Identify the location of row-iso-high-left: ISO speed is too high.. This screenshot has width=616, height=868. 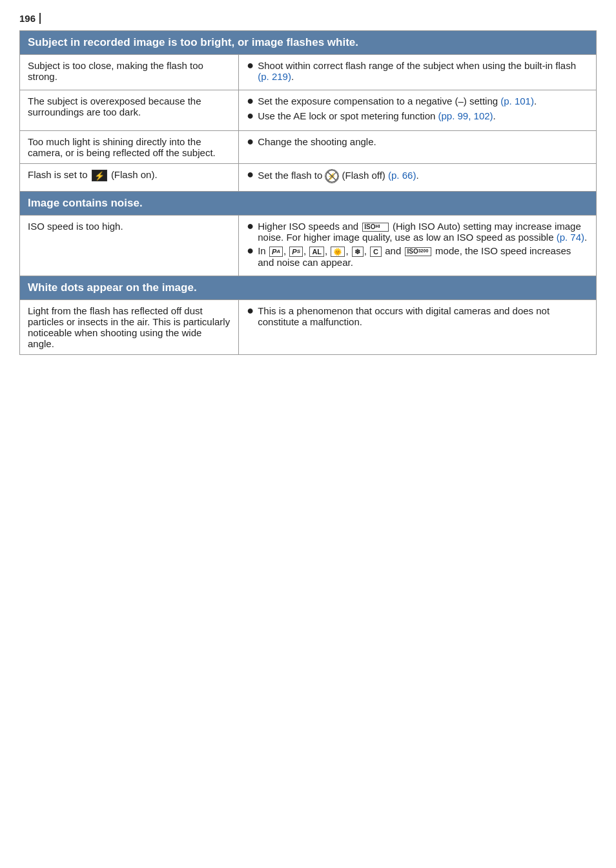
(129, 246).